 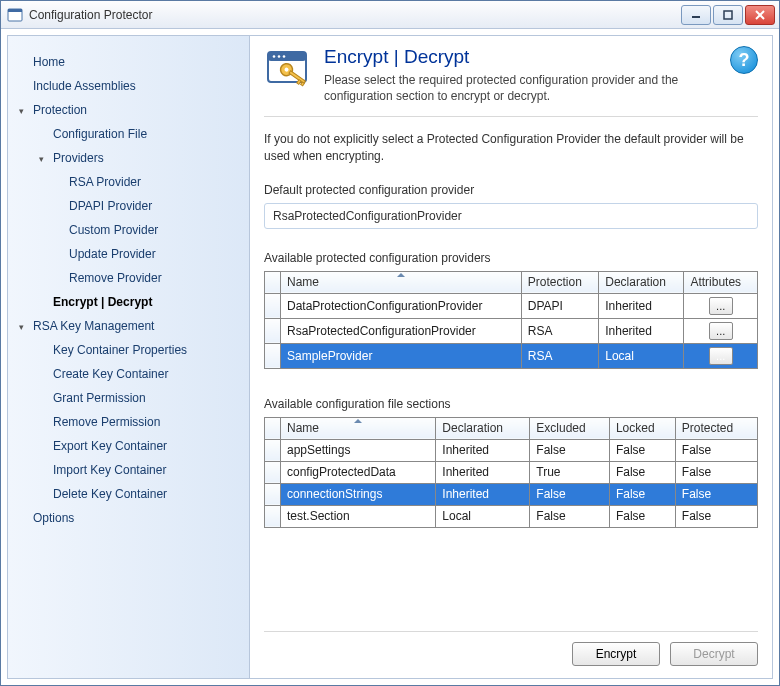 I want to click on nav-encrypt-decrypt: Encrypt | Decrypt, so click(x=128, y=302).